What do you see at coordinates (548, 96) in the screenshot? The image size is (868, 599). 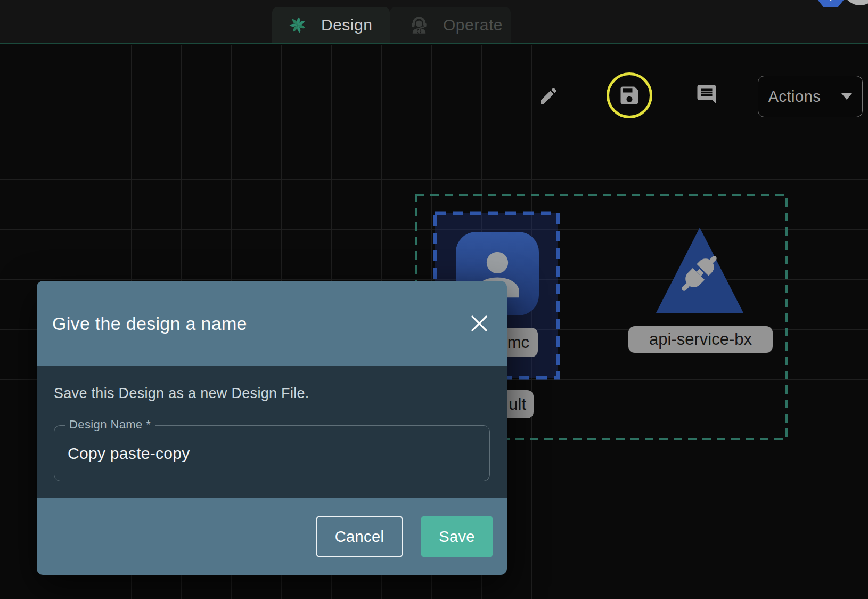 I see `edit-icon` at bounding box center [548, 96].